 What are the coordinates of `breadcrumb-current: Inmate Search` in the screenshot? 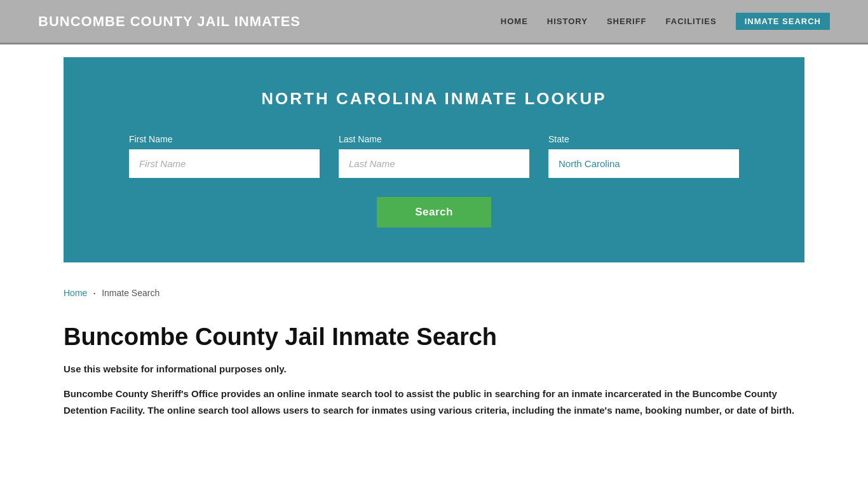 It's located at (131, 293).